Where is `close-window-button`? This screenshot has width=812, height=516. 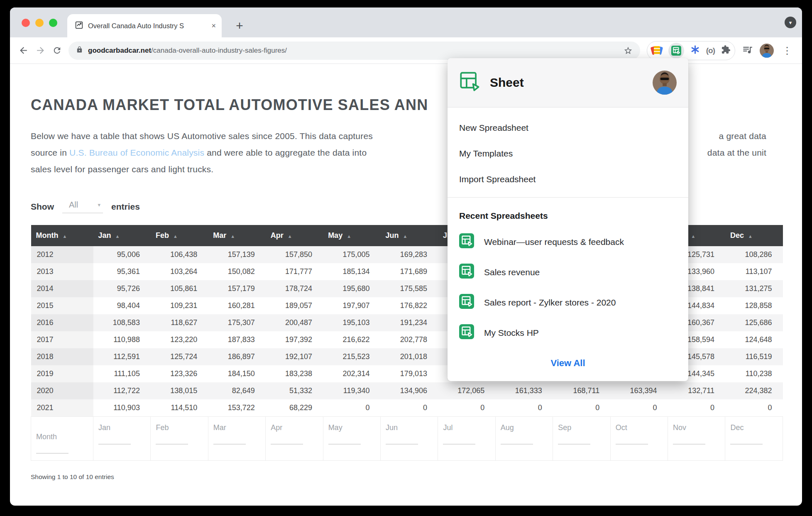 close-window-button is located at coordinates (26, 23).